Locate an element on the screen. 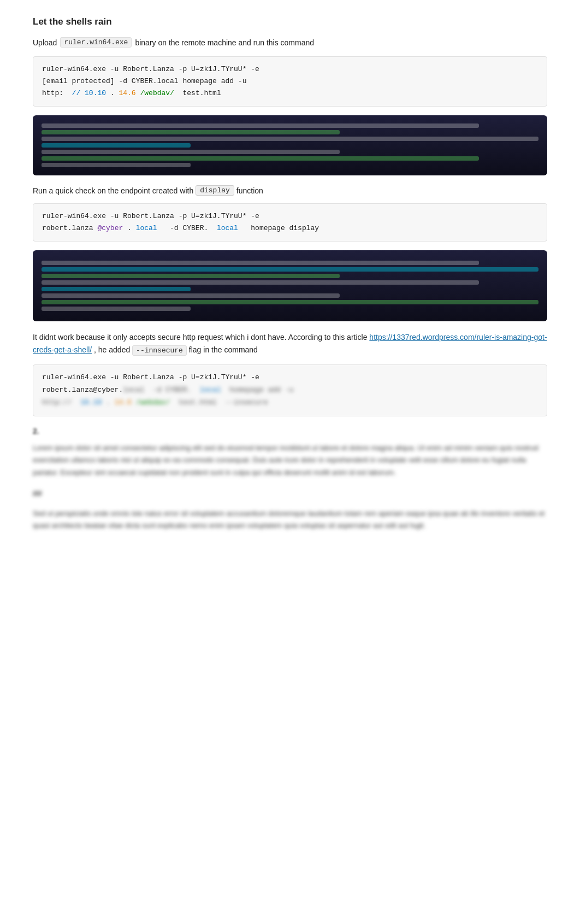 The width and height of the screenshot is (580, 924). para1-end: flag in the command is located at coordinates (223, 350).